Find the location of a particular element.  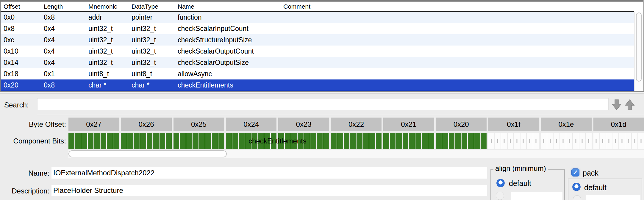

byte-offset-cell: 0x27 is located at coordinates (94, 124).